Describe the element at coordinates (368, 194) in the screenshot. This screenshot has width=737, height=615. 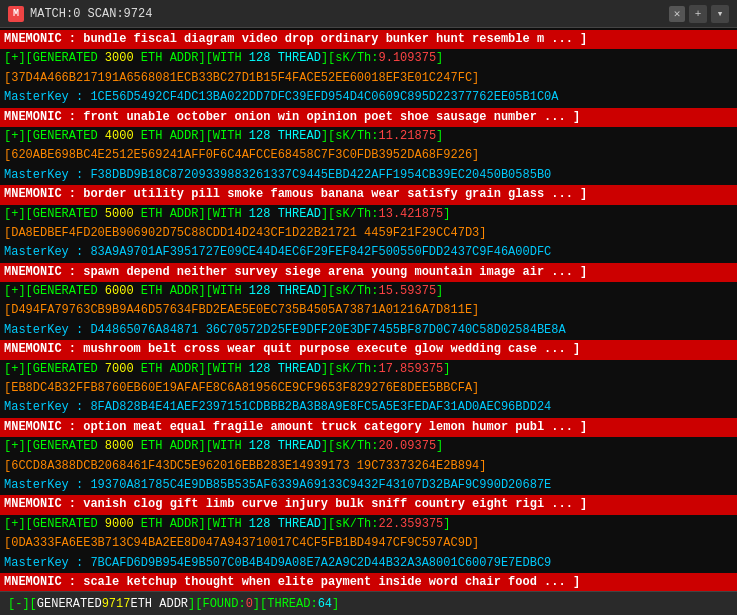
I see `line-8: MNEMONIC : border utility pill smoke fam…` at that location.